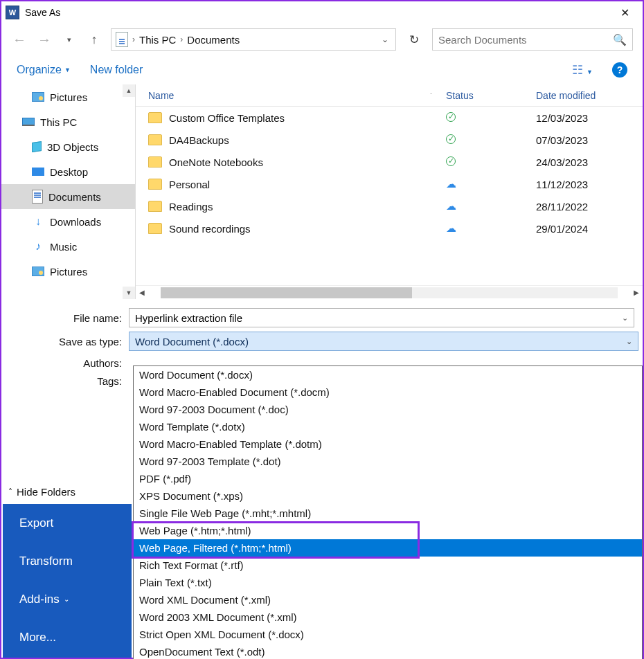 This screenshot has width=644, height=659. Describe the element at coordinates (68, 246) in the screenshot. I see `sidebar-item-music: ♪Music` at that location.